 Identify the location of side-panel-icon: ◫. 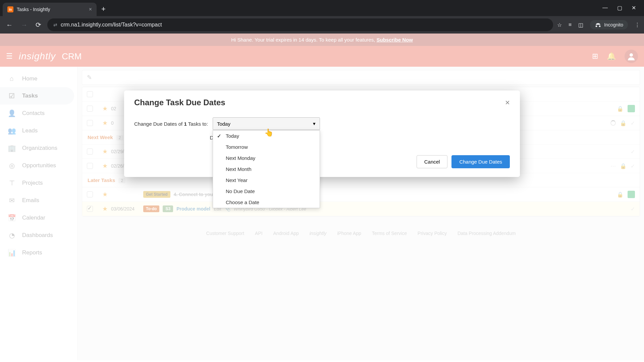
(581, 25).